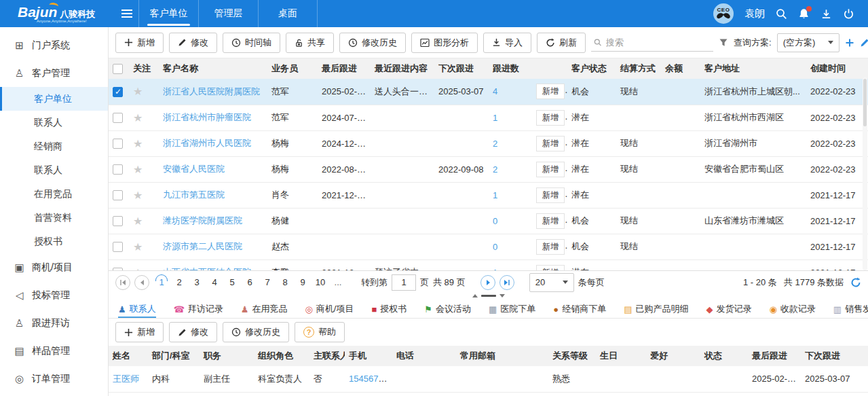 This screenshot has height=396, width=868. Describe the element at coordinates (475, 296) in the screenshot. I see `collapse-up-icon` at that location.